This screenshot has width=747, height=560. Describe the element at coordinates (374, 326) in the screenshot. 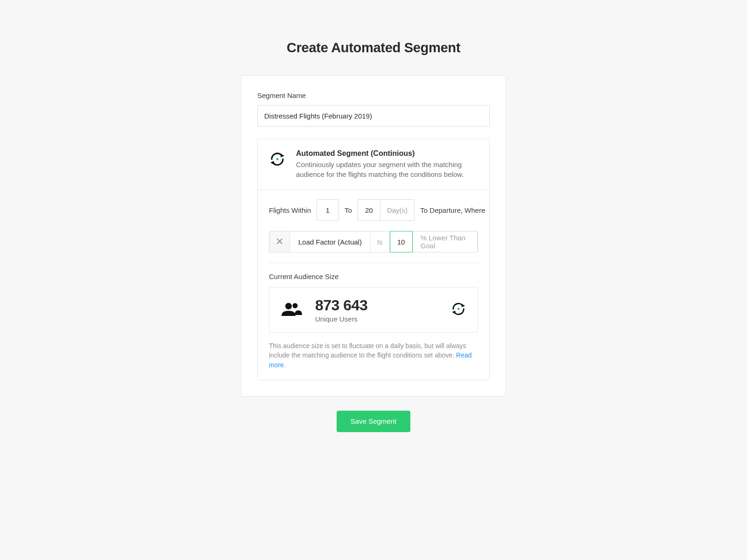

I see `audience-section: Current Audience Size 873 643` at that location.